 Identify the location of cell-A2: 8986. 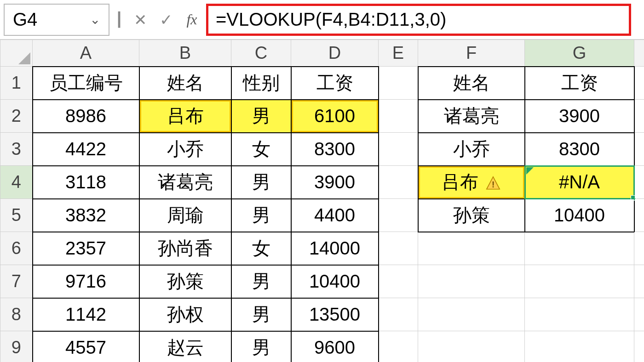
(86, 116).